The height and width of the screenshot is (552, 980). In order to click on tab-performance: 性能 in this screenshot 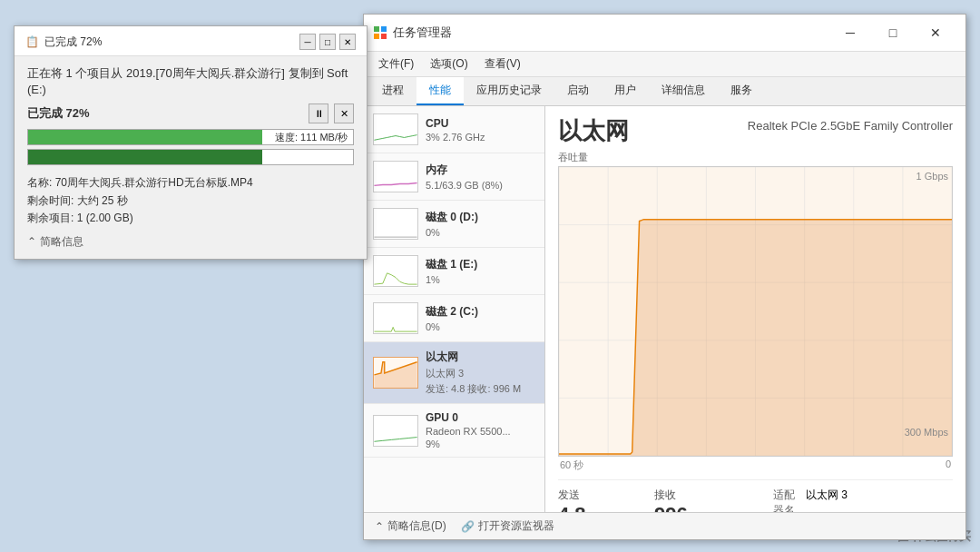, I will do `click(440, 91)`.